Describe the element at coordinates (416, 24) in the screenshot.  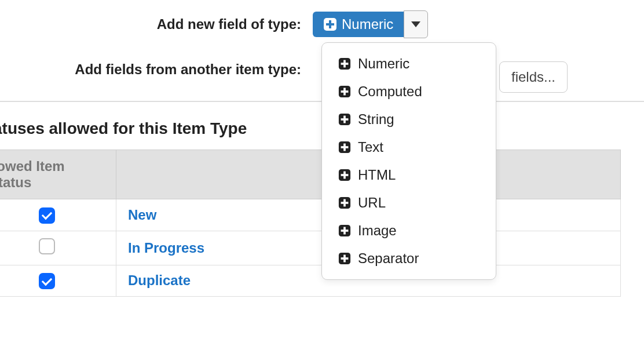
I see `chevron-down-icon` at that location.